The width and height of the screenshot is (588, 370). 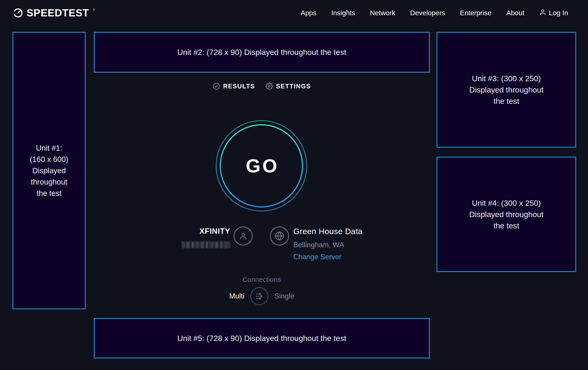 I want to click on connections-option-multi: Multi, so click(x=237, y=296).